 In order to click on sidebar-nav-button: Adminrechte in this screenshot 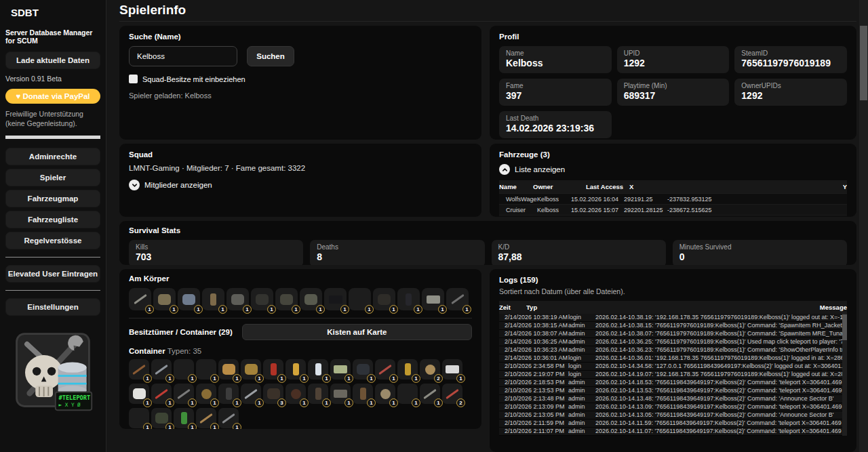, I will do `click(53, 157)`.